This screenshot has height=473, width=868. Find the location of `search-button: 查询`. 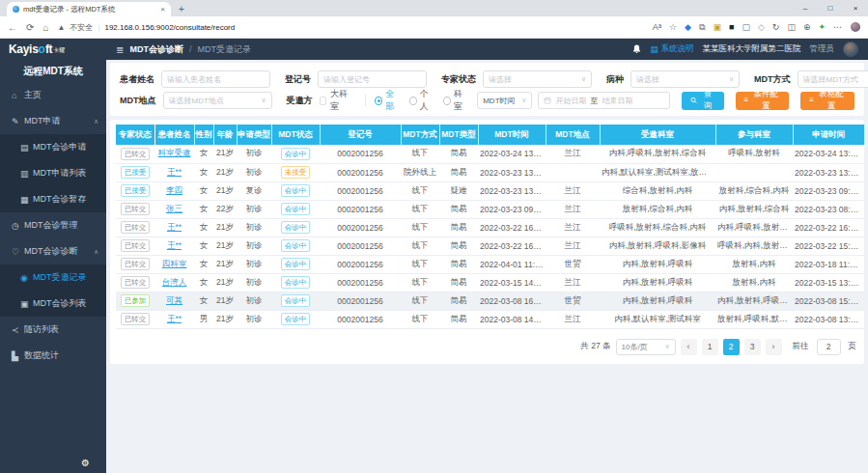

search-button: 查询 is located at coordinates (703, 100).